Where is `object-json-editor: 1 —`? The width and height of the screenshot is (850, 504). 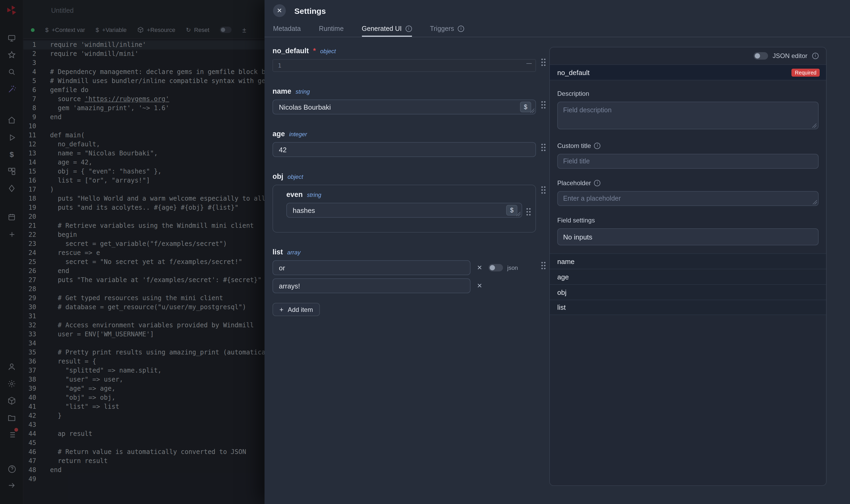
object-json-editor: 1 — is located at coordinates (404, 66).